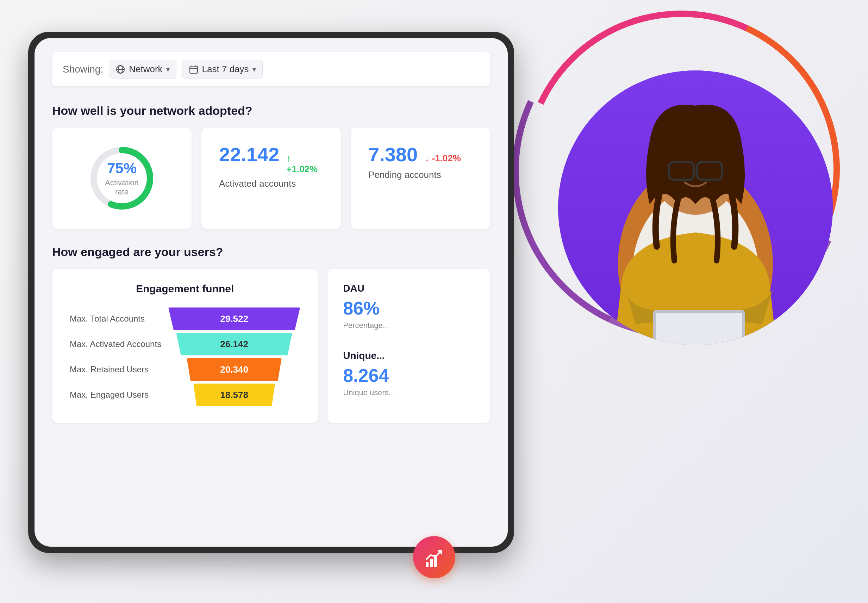 Image resolution: width=868 pixels, height=603 pixels. What do you see at coordinates (185, 370) in the screenshot?
I see `funnel-row-3: Max. Retained Users 20.340` at bounding box center [185, 370].